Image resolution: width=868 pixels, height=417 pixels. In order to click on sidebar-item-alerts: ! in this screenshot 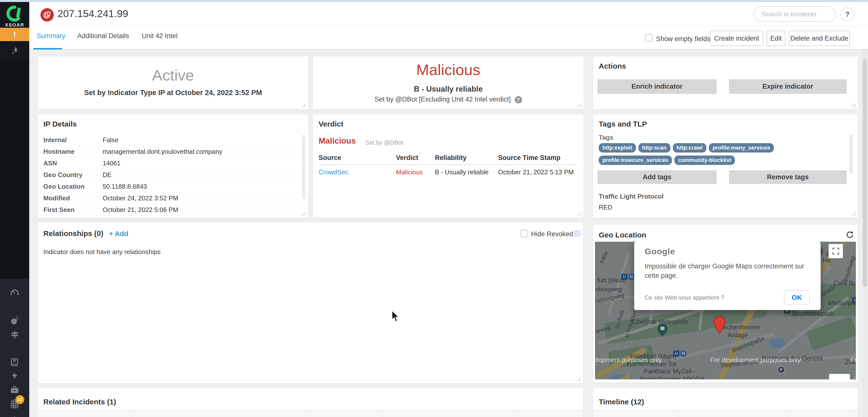, I will do `click(15, 34)`.